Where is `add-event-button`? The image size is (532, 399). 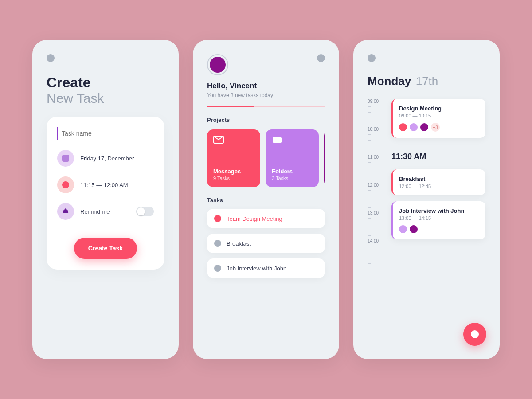 add-event-button is located at coordinates (475, 334).